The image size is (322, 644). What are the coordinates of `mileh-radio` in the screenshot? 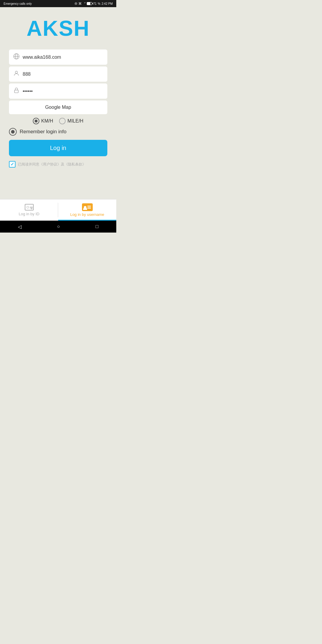 It's located at (62, 121).